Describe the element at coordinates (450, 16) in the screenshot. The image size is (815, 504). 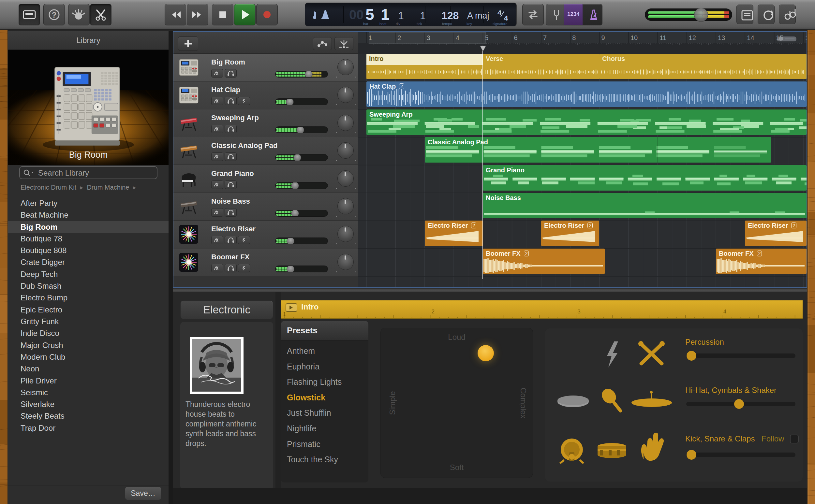
I see `svg-text: 128` at that location.